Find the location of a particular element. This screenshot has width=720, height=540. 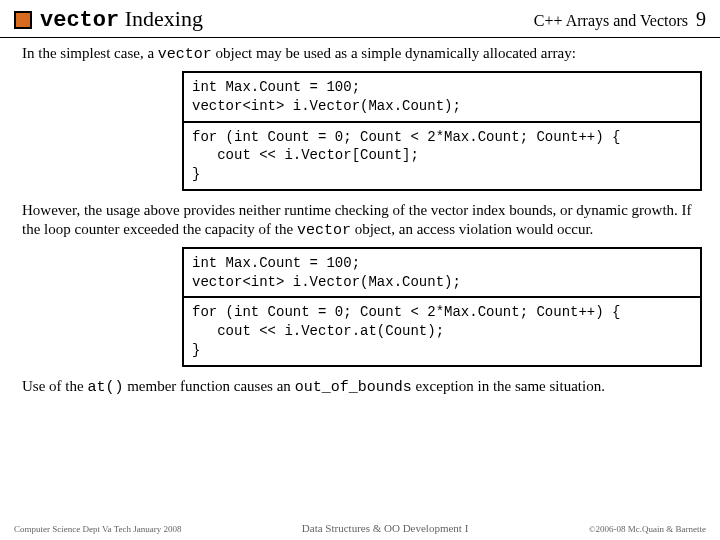

text: object, an access violation would occur. is located at coordinates (472, 229).